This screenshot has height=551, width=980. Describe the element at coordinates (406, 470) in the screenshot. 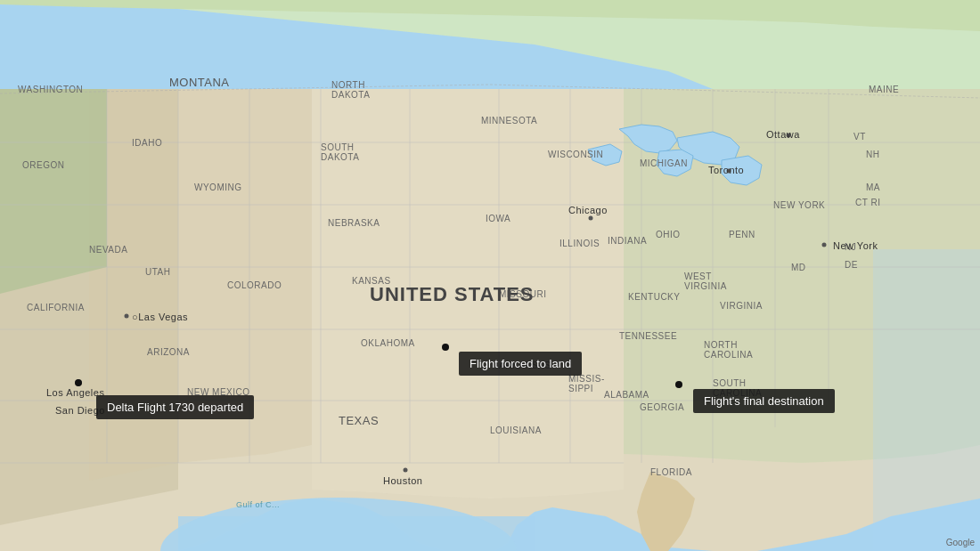

I see `houston-dot` at that location.